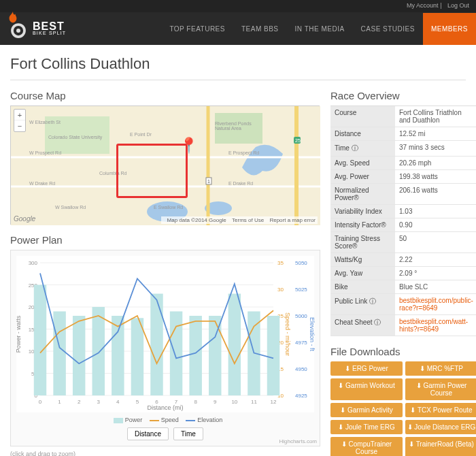  I want to click on nav-team-bbs: TEAM BBS, so click(260, 29).